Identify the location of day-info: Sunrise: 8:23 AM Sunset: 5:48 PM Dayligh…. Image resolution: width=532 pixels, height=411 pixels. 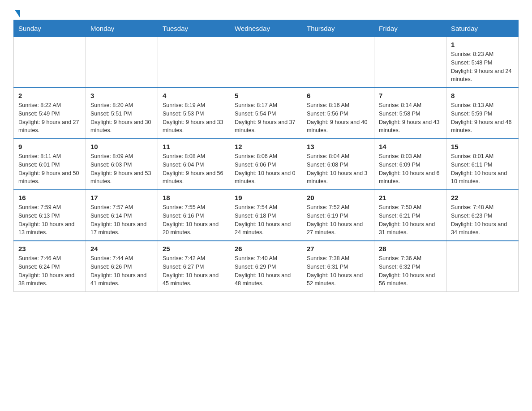
(482, 67).